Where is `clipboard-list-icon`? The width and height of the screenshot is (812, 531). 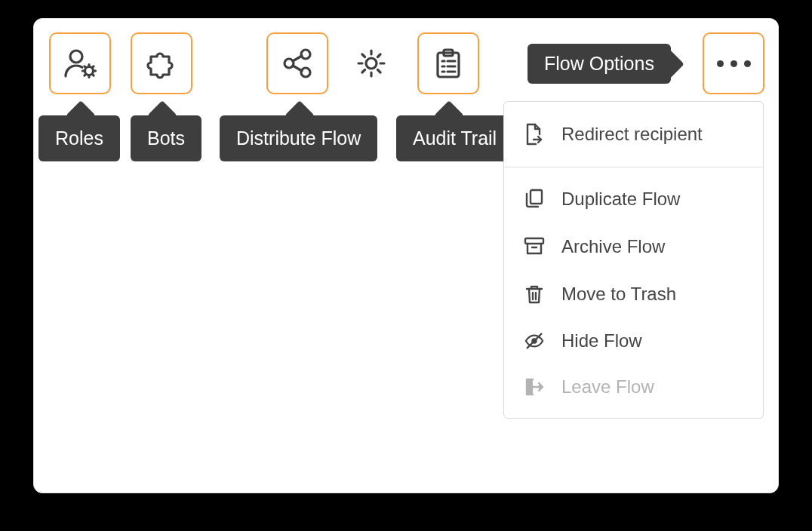
clipboard-list-icon is located at coordinates (448, 63).